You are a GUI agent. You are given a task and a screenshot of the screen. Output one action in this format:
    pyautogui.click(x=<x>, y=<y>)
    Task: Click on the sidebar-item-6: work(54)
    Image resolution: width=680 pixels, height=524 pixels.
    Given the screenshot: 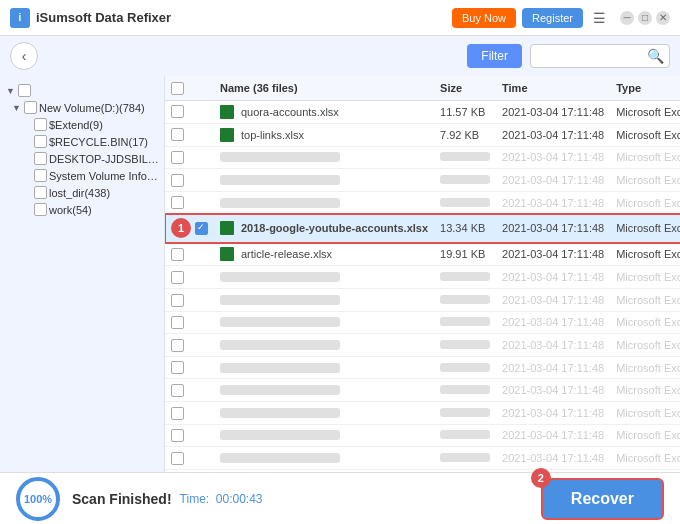 What is the action you would take?
    pyautogui.click(x=82, y=210)
    